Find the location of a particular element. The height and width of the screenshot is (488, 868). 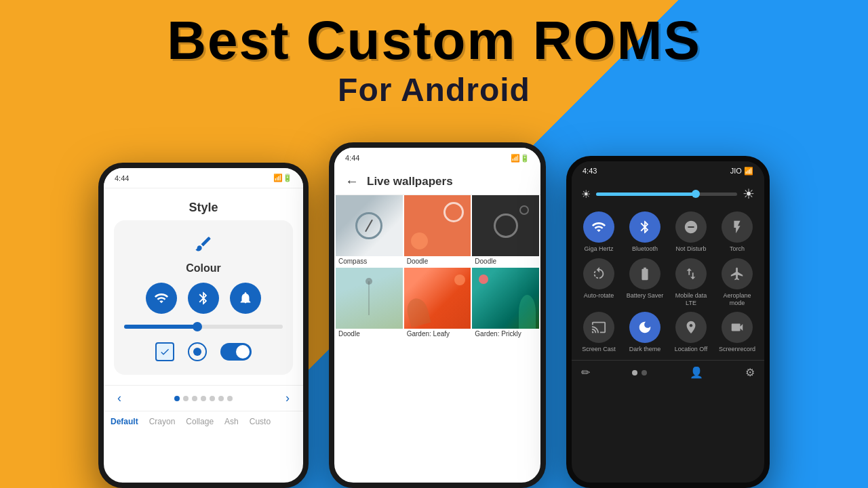

radio-icon is located at coordinates (197, 352).